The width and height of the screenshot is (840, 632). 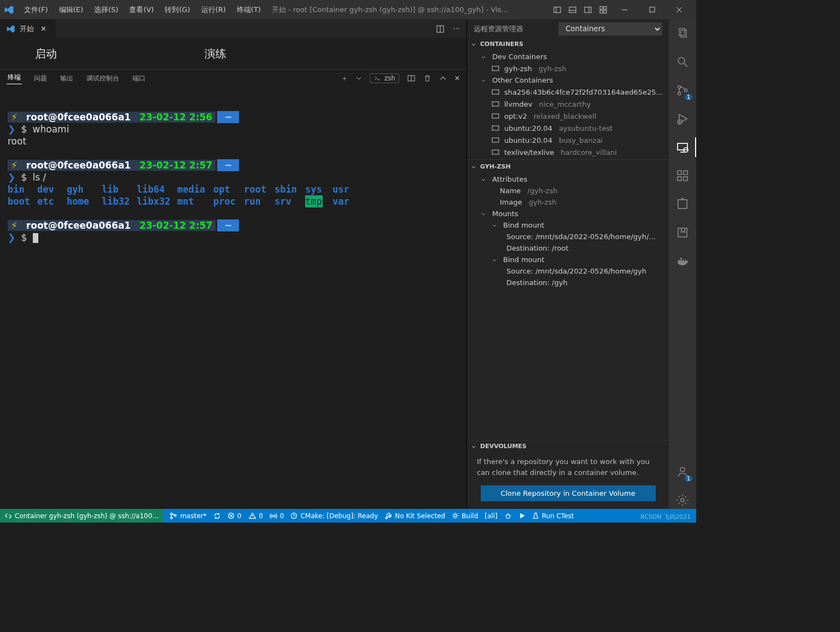 What do you see at coordinates (610, 29) in the screenshot?
I see `remote-type-dropdown: Containers` at bounding box center [610, 29].